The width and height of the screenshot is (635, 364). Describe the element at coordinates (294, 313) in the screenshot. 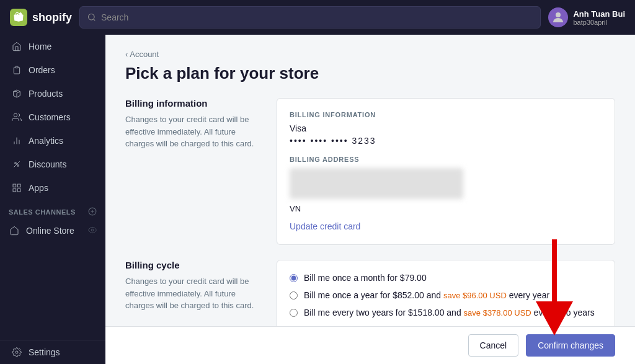

I see `billing-radio-two-years` at that location.